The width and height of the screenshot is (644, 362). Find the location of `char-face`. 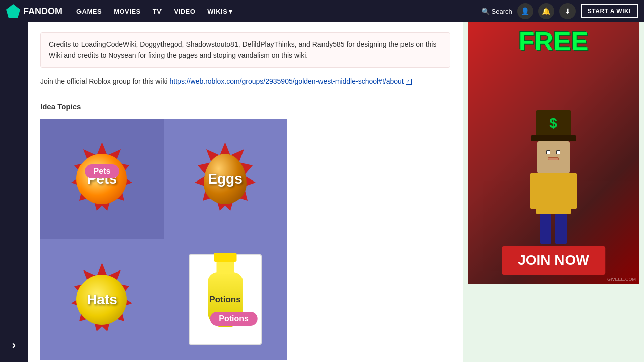

char-face is located at coordinates (553, 153).